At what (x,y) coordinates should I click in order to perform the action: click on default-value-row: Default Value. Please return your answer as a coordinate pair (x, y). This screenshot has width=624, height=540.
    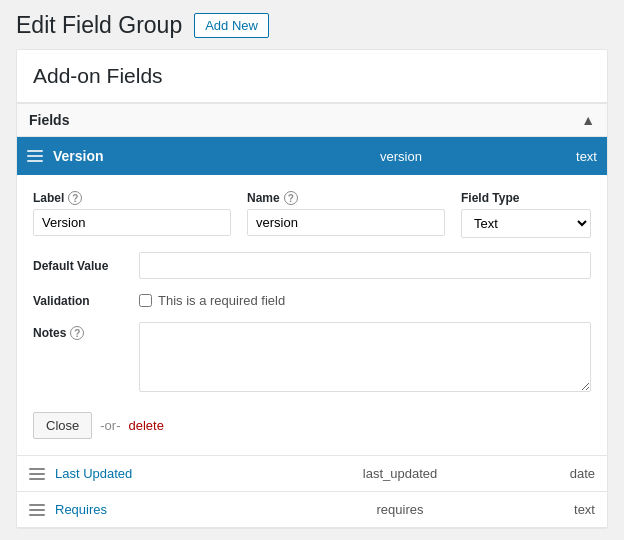
    Looking at the image, I should click on (312, 266).